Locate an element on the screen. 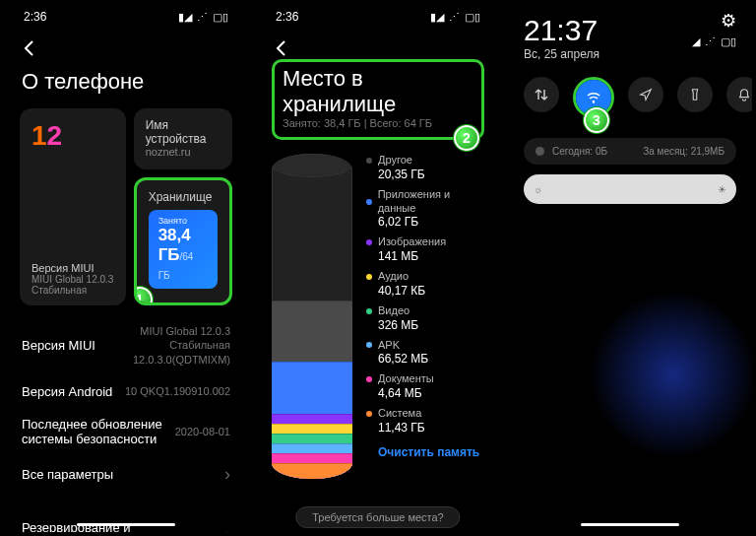 The height and width of the screenshot is (536, 756). brightness-high-icon: ☀ is located at coordinates (723, 189).